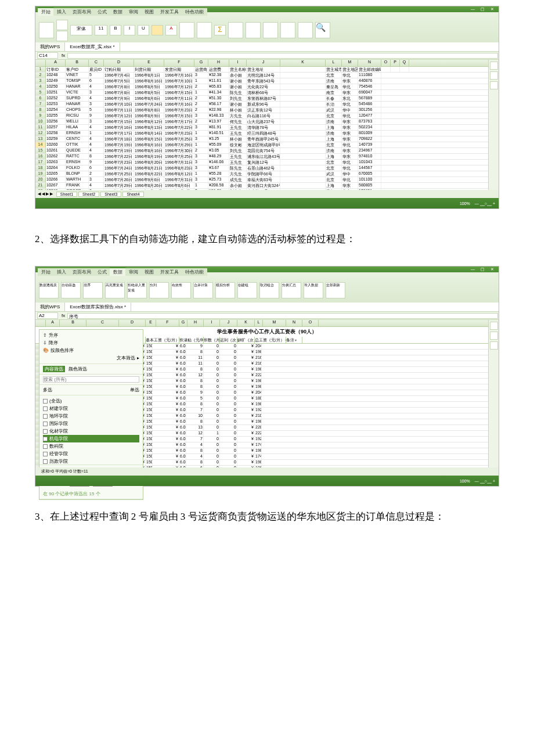  Describe the element at coordinates (49, 290) in the screenshot. I see `ribbon-group-button: 数据透视表` at that location.